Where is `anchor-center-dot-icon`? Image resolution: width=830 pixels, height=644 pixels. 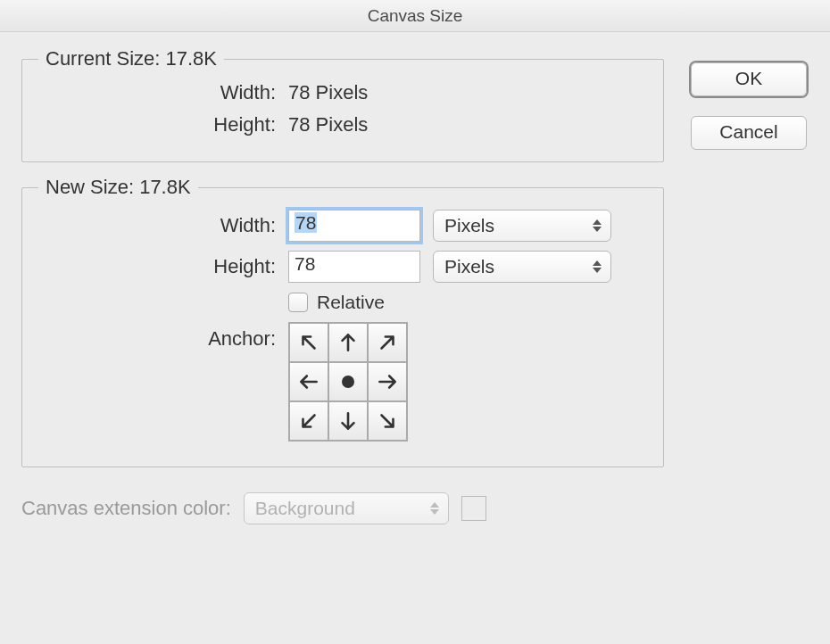 anchor-center-dot-icon is located at coordinates (348, 382).